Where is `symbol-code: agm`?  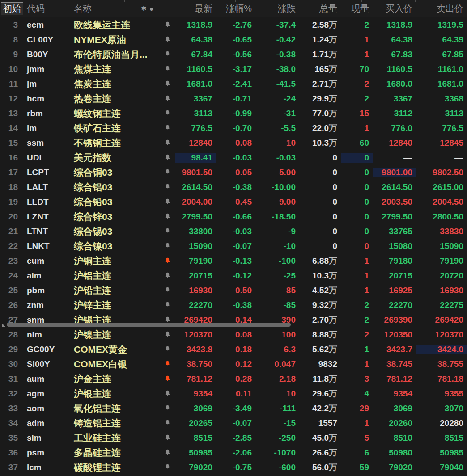
symbol-code: agm is located at coordinates (47, 394).